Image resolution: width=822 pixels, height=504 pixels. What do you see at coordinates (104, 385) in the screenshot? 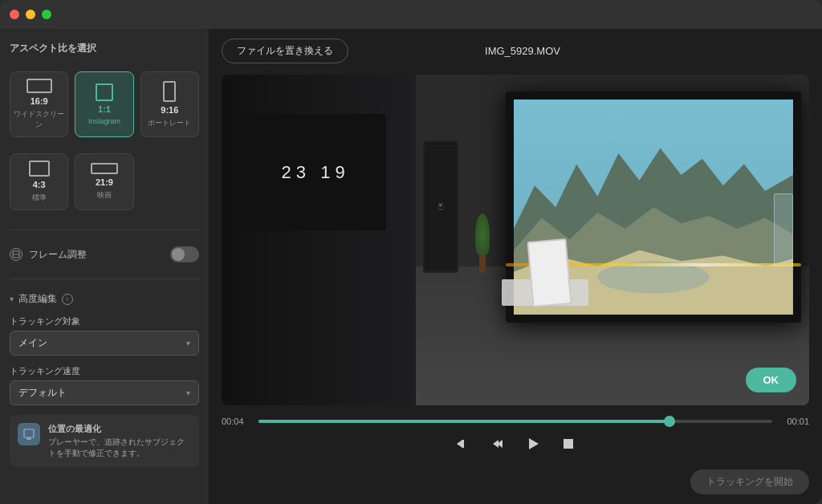
I see `tracking-speed-section: トラッキング速度 デフォルト ▾` at bounding box center [104, 385].